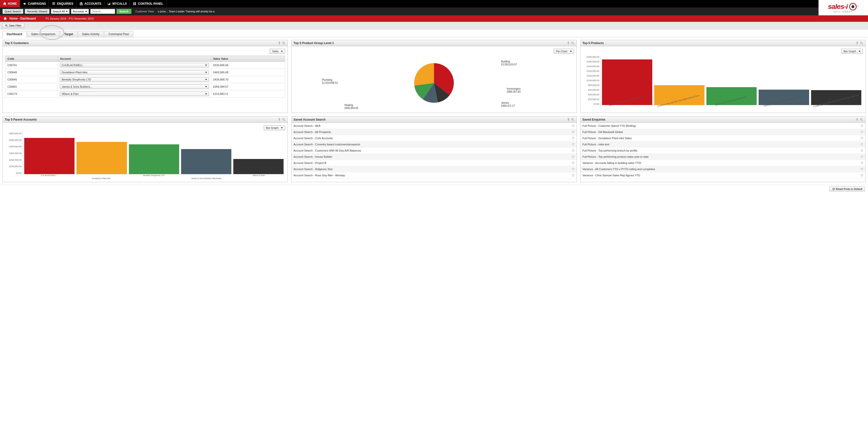  Describe the element at coordinates (60, 11) in the screenshot. I see `search-all-select: Search All` at that location.